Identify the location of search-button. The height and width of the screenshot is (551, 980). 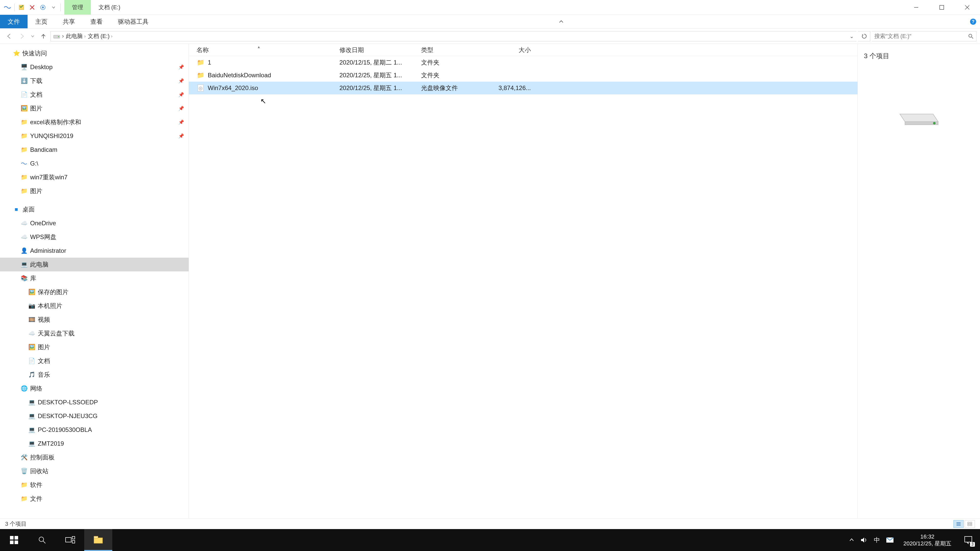
(42, 540).